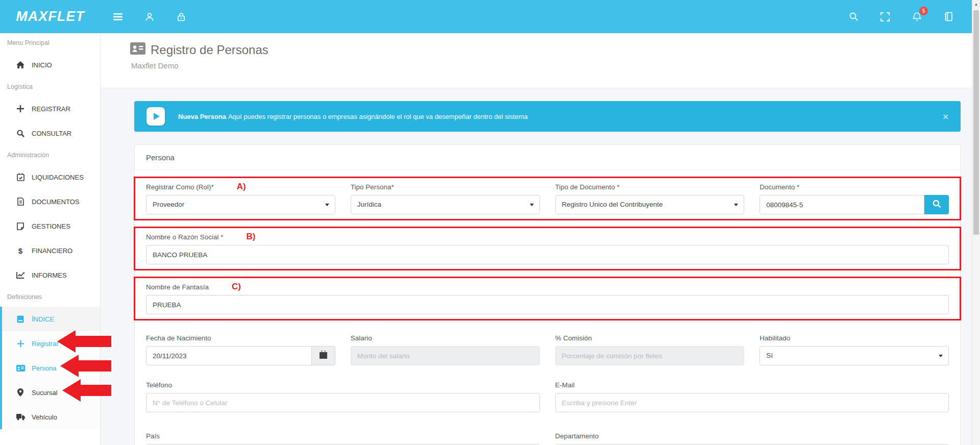 This screenshot has height=445, width=980. Describe the element at coordinates (150, 17) in the screenshot. I see `user-menu-button` at that location.